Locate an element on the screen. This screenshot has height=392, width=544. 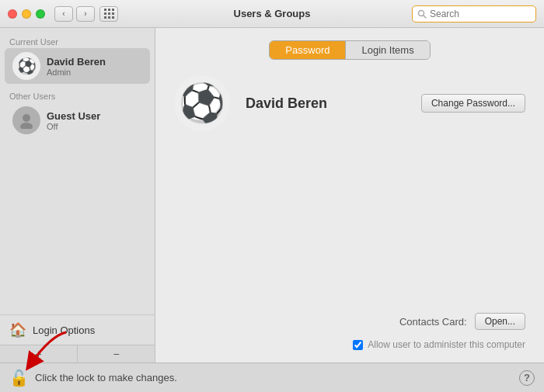
open-button: Open... is located at coordinates (500, 321).